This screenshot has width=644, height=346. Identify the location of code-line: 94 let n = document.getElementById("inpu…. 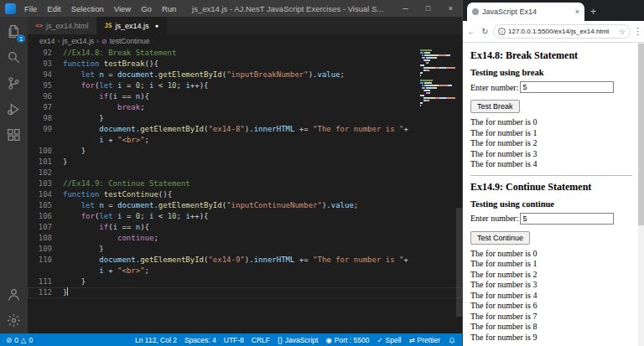
(245, 75).